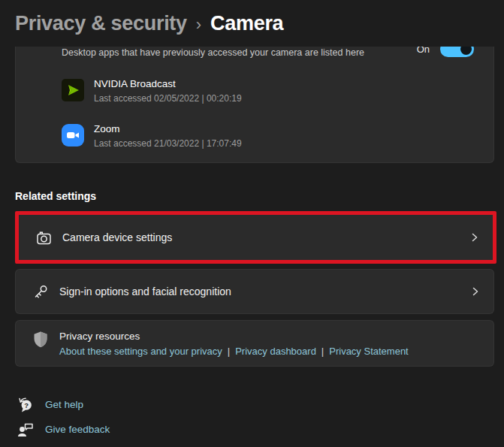 Image resolution: width=504 pixels, height=447 pixels. What do you see at coordinates (101, 24) in the screenshot?
I see `breadcrumb-parent: Privacy & security` at bounding box center [101, 24].